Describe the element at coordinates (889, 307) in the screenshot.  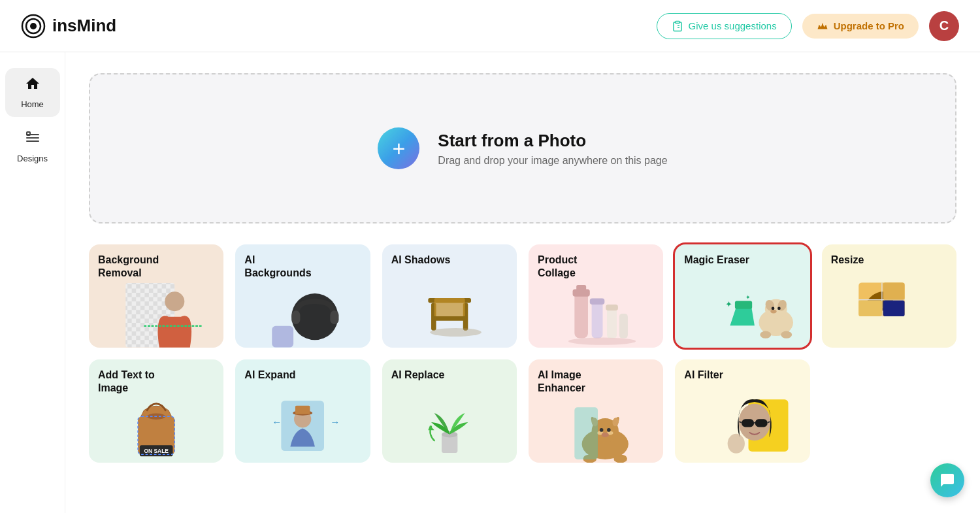
I see `resize-image` at that location.